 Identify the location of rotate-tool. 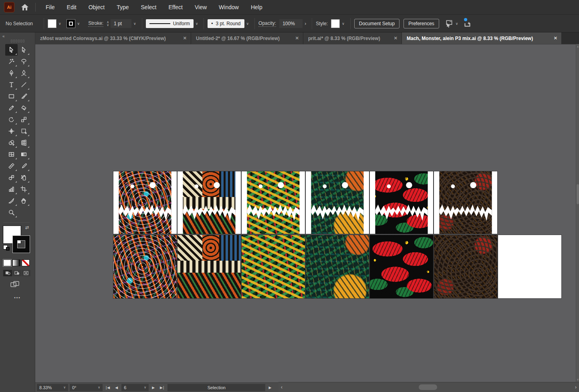
(11, 119).